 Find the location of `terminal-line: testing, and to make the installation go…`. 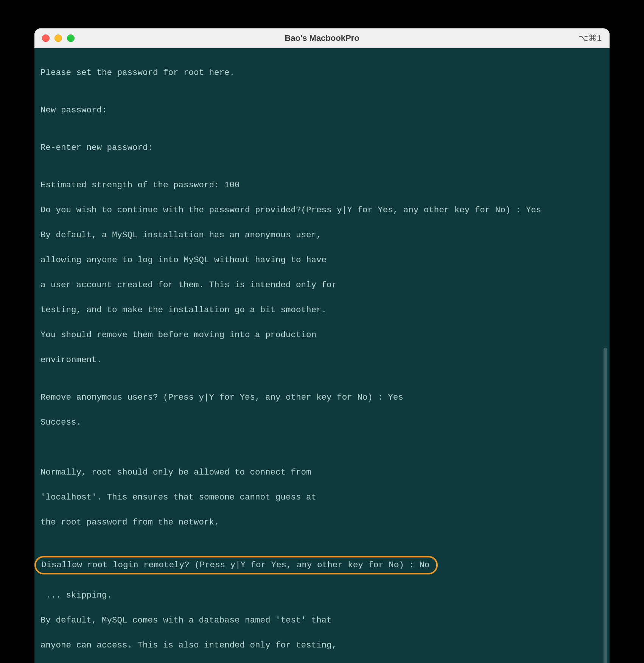

terminal-line: testing, and to make the installation go… is located at coordinates (325, 310).